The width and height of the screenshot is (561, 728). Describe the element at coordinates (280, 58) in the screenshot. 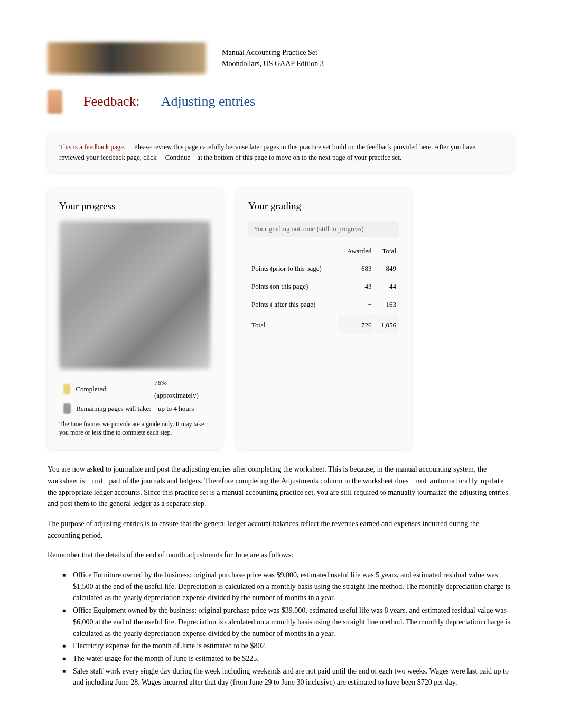

I see `page-header: Manual Accounting Practice Set Moondolla…` at that location.